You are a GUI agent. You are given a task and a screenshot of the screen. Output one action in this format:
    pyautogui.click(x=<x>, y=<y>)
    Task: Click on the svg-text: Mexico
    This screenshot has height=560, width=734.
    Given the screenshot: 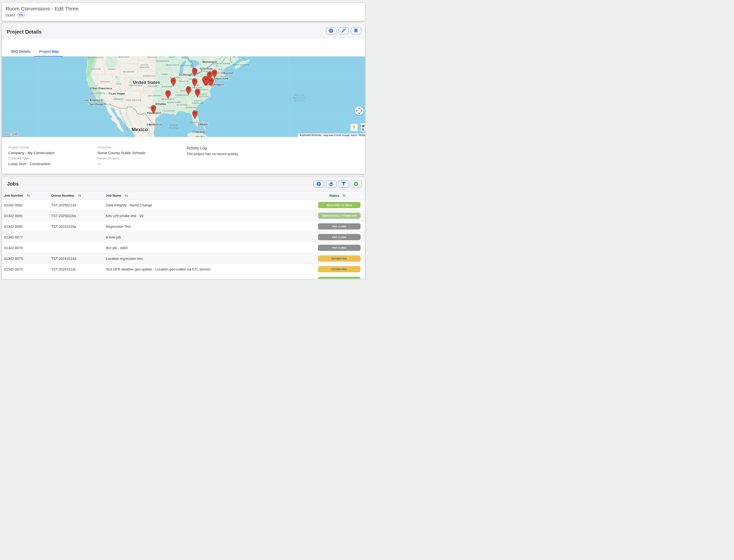 What is the action you would take?
    pyautogui.click(x=140, y=129)
    